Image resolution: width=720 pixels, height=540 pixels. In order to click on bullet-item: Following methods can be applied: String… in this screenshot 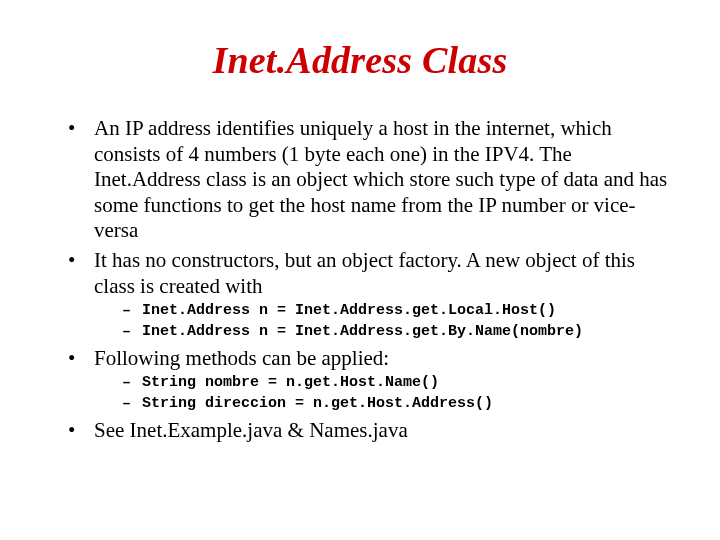, I will do `click(375, 380)`.